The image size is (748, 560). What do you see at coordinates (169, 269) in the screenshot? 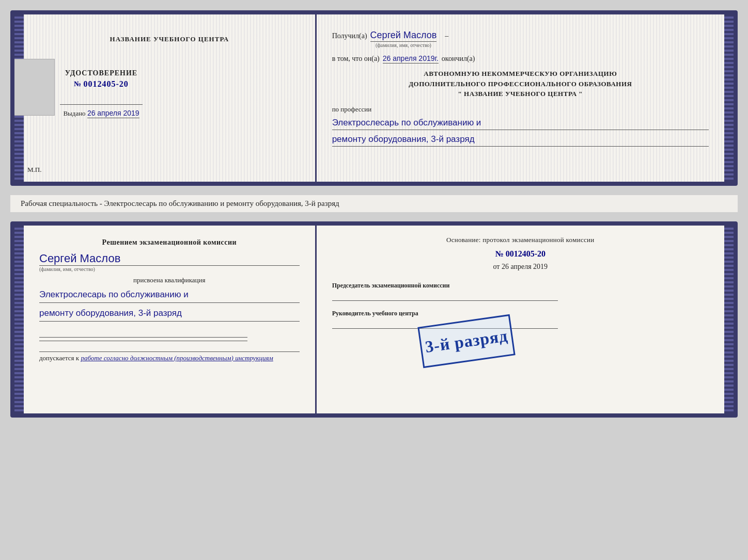
I see `name-sublabel-bottom: (фамилия, имя, отчество)` at bounding box center [169, 269].